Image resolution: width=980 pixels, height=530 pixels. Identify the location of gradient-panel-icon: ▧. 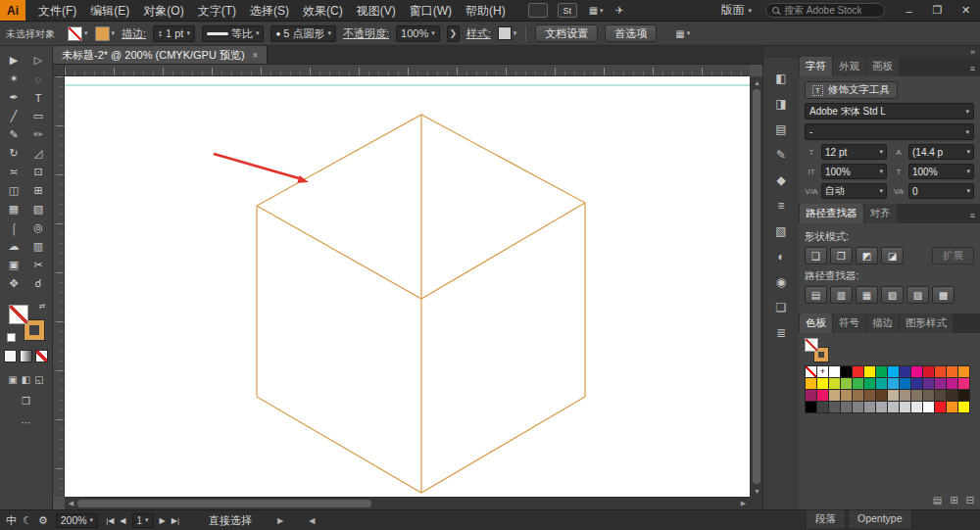
(781, 231).